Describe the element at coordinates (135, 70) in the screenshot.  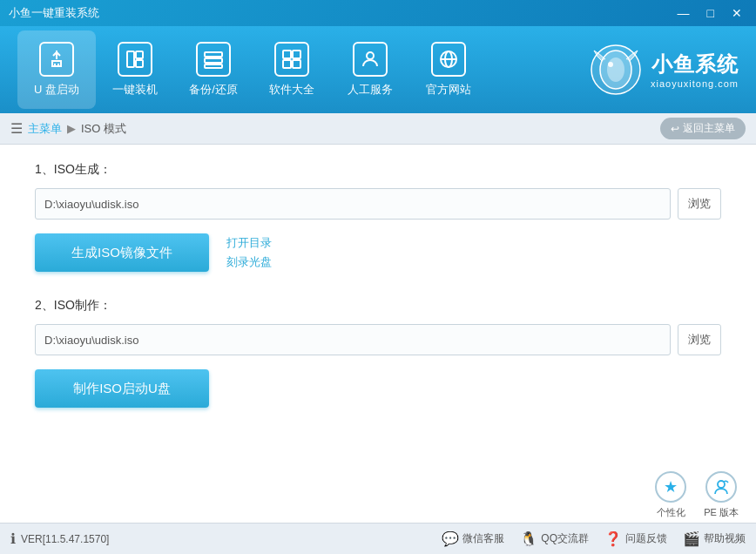
I see `nav-item-install: 一键装机` at that location.